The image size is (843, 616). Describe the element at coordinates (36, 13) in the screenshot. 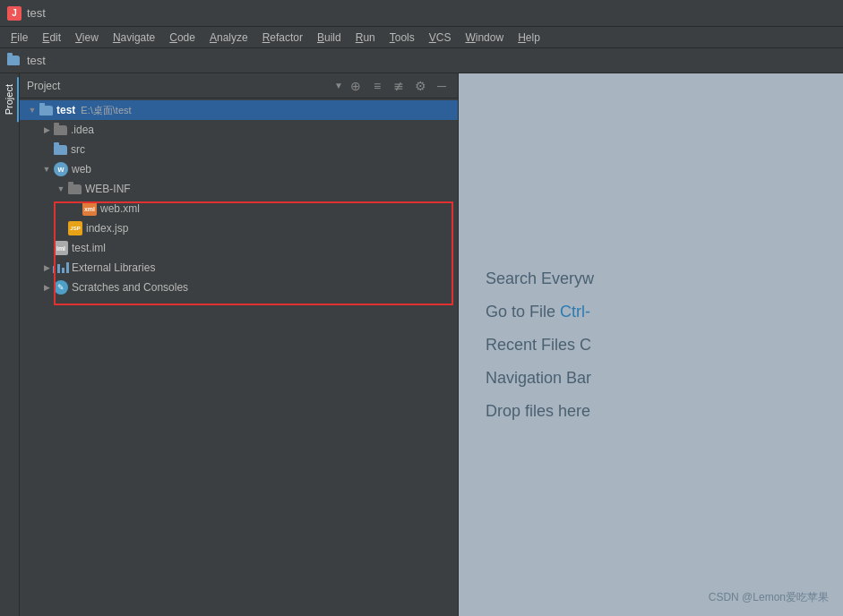

I see `window-title: test` at that location.